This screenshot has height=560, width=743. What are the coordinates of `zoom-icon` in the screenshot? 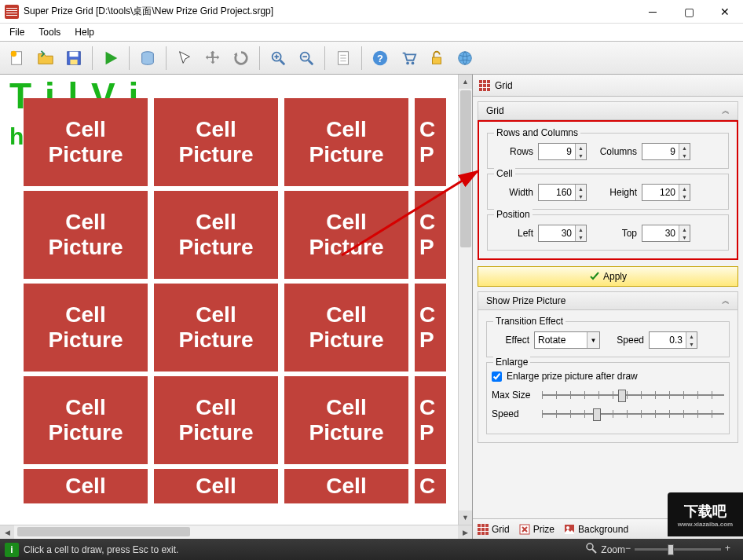 It's located at (591, 550).